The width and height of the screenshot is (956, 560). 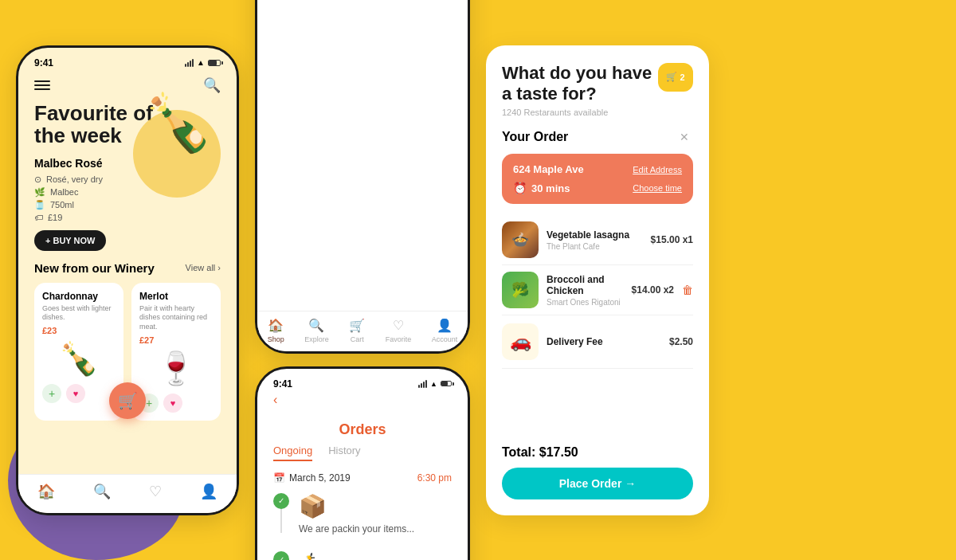 What do you see at coordinates (598, 343) in the screenshot?
I see `delivery-row: 🚗 Delivery Fee $2.50` at bounding box center [598, 343].